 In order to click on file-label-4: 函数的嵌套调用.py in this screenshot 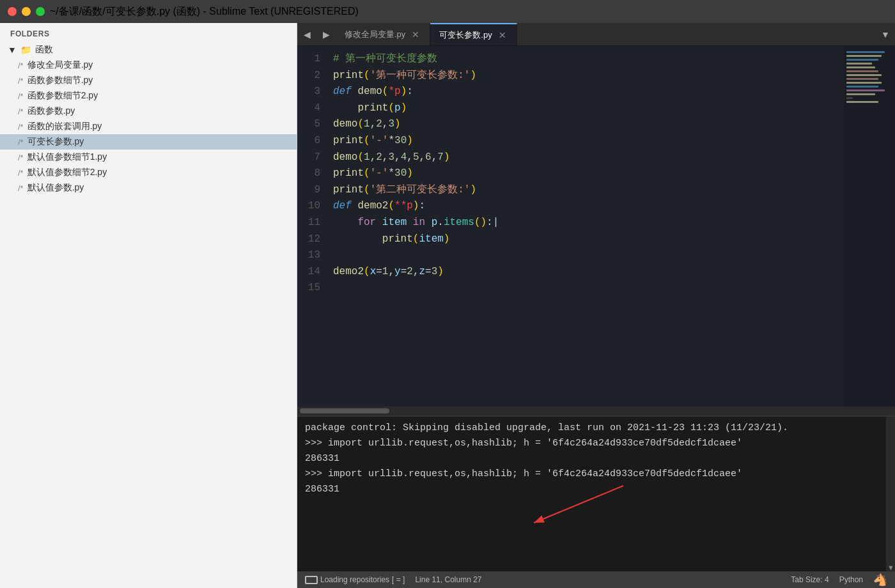, I will do `click(65, 127)`.